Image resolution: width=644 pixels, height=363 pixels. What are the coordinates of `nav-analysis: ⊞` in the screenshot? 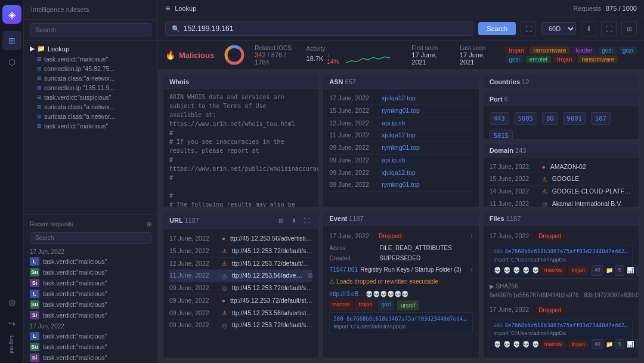 It's located at (12, 41).